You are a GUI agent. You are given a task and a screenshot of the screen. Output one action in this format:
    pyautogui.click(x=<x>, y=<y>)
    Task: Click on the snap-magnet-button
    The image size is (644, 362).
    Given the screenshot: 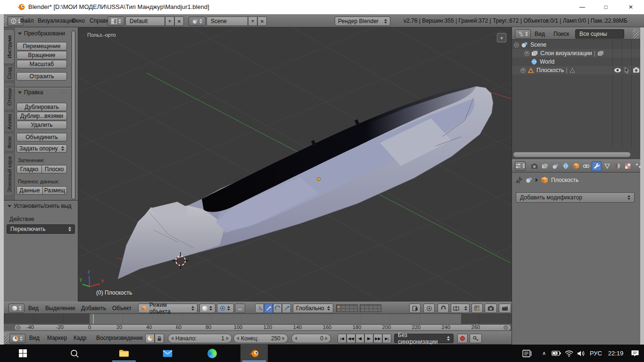 What is the action you would take?
    pyautogui.click(x=443, y=308)
    